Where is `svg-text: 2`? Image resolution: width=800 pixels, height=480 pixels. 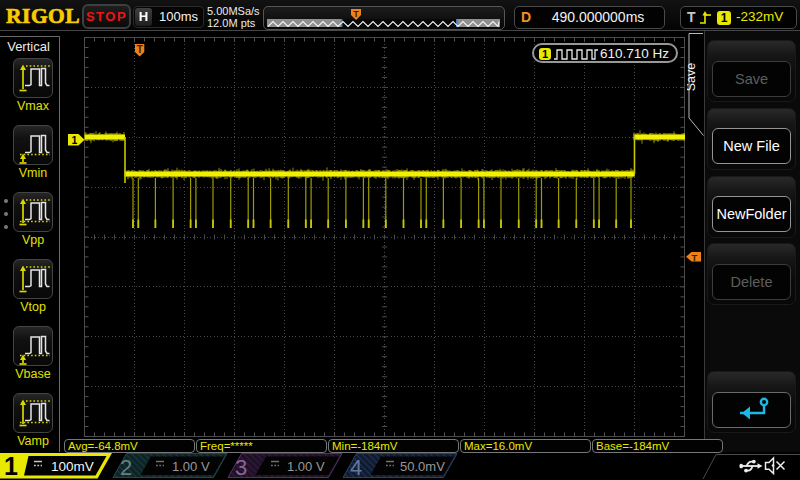
svg-text: 2 is located at coordinates (126, 468).